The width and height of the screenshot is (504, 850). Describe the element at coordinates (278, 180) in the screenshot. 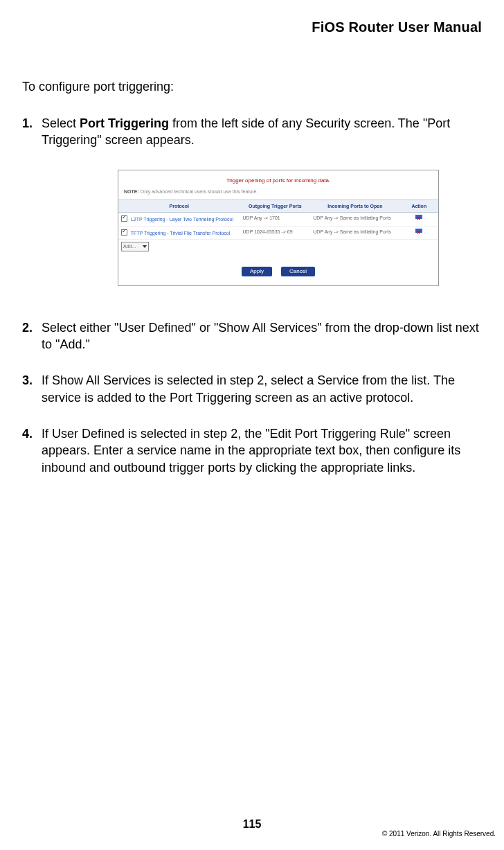

I see `figure-caption: Trigger opening of ports for incoming da…` at that location.